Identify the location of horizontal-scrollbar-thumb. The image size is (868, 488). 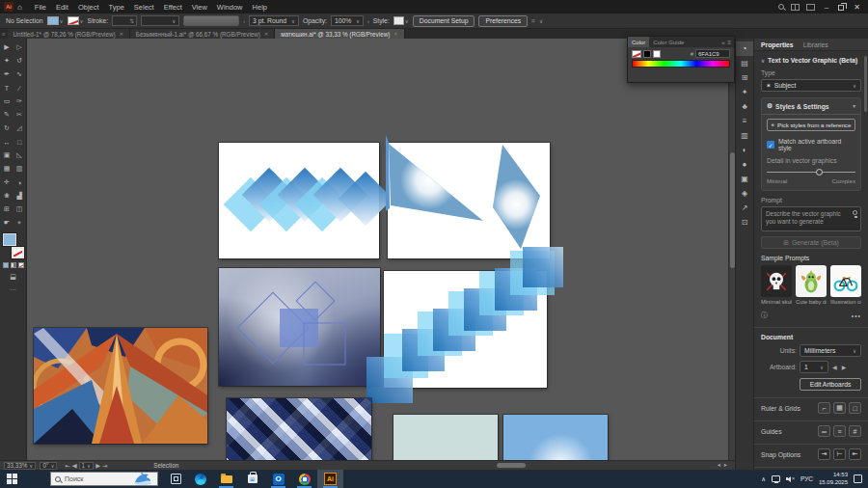
(511, 465).